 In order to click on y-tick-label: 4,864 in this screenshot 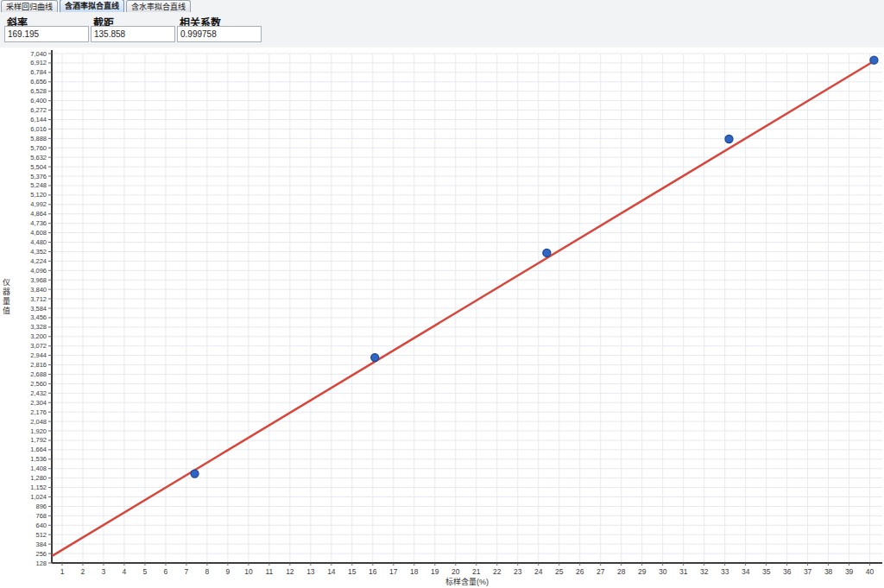, I will do `click(38, 214)`.